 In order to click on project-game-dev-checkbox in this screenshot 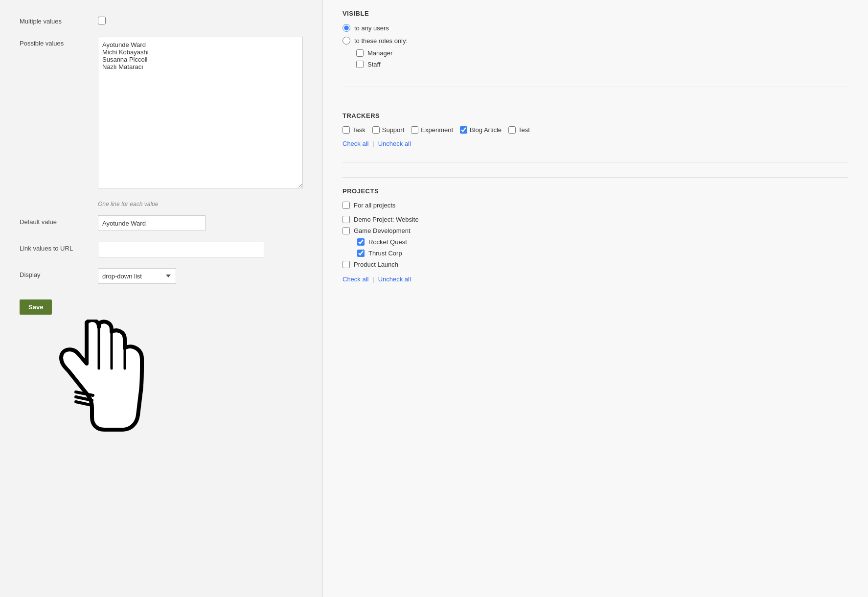, I will do `click(346, 231)`.